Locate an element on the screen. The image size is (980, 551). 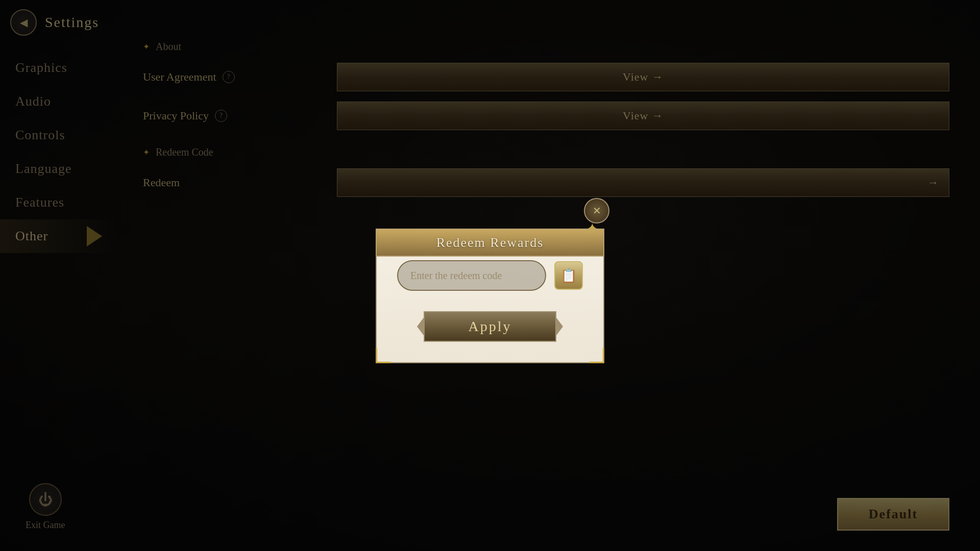
modal-title: Redeem Rewards is located at coordinates (490, 243).